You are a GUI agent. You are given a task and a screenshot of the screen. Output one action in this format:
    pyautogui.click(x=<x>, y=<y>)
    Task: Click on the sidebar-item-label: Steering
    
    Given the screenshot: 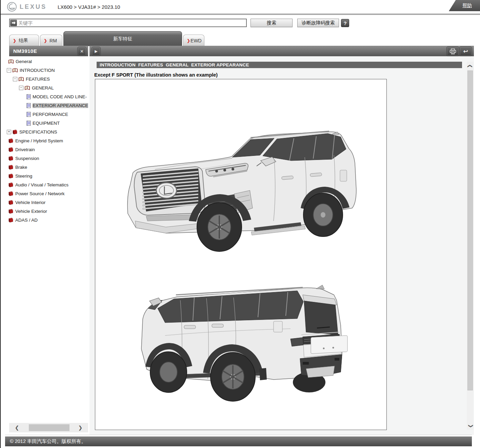 What is the action you would take?
    pyautogui.click(x=24, y=176)
    